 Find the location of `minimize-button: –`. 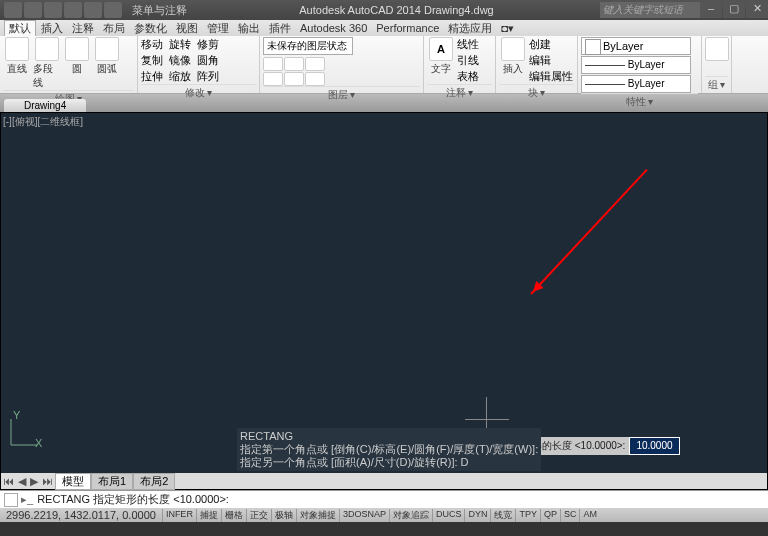

minimize-button: – is located at coordinates (711, 10).